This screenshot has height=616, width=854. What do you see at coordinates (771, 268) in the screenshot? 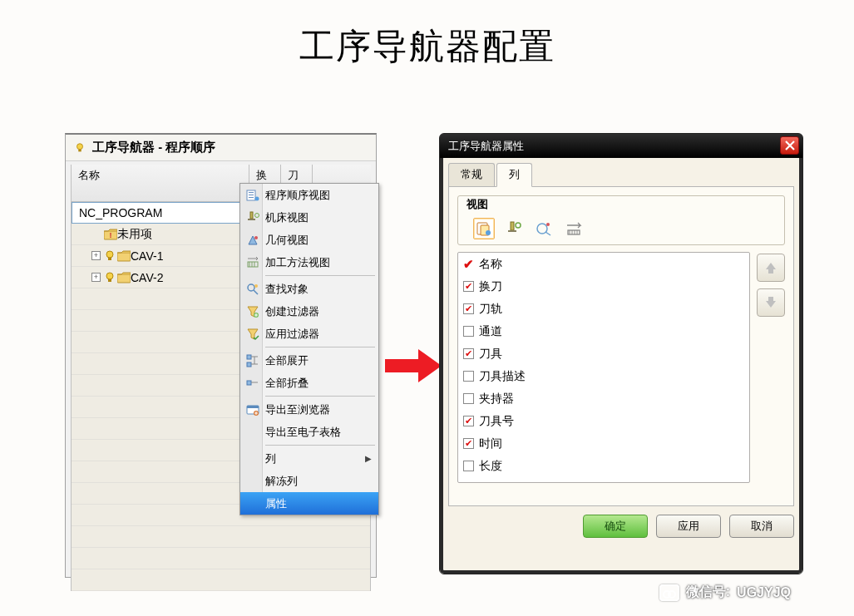
I see `move-up-button` at bounding box center [771, 268].